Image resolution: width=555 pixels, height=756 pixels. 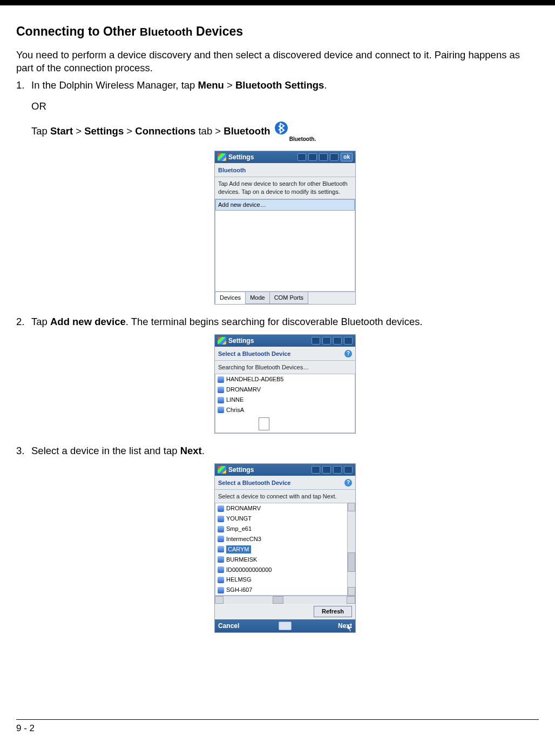 I want to click on add-new-device-label: Add new device…, so click(x=242, y=205).